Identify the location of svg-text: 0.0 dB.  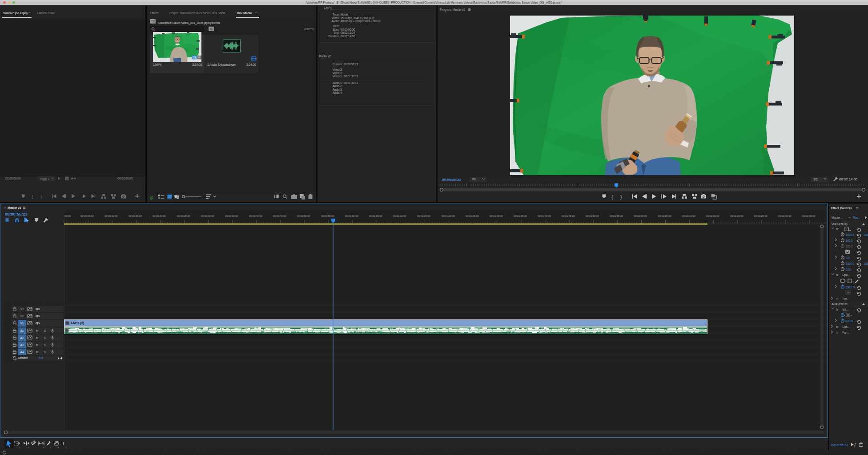
(849, 321).